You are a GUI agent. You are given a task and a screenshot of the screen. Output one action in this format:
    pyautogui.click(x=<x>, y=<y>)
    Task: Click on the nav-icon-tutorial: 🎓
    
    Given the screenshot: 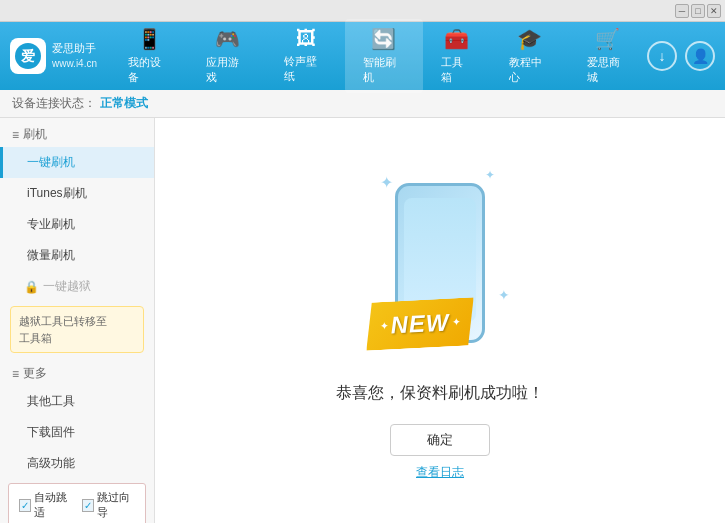 What is the action you would take?
    pyautogui.click(x=530, y=39)
    